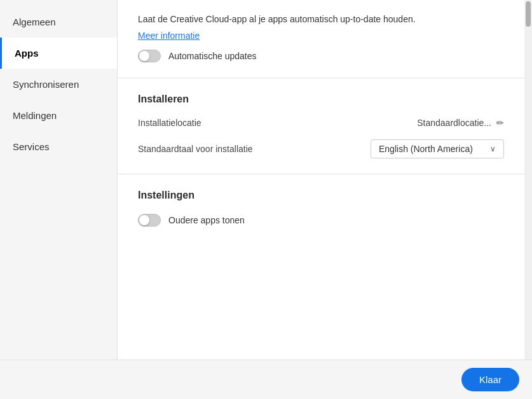 This screenshot has width=532, height=399. I want to click on locatie-label: Installatielocatie, so click(170, 123).